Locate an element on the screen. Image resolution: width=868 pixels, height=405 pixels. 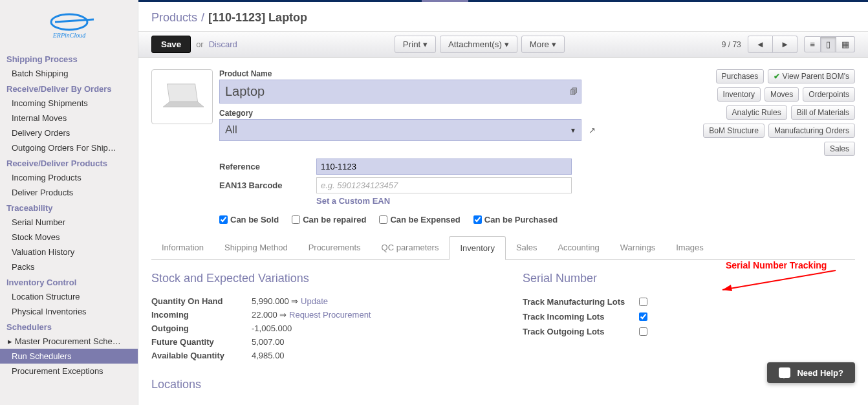
menu-heading: Shipping Process is located at coordinates (69, 58).